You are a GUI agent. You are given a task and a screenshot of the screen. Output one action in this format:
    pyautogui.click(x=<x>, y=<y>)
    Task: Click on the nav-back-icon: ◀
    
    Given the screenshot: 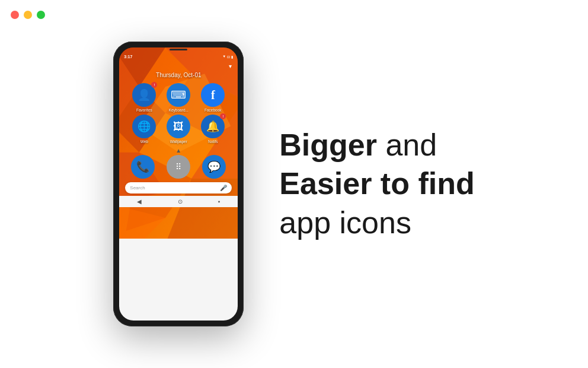 What is the action you would take?
    pyautogui.click(x=139, y=202)
    